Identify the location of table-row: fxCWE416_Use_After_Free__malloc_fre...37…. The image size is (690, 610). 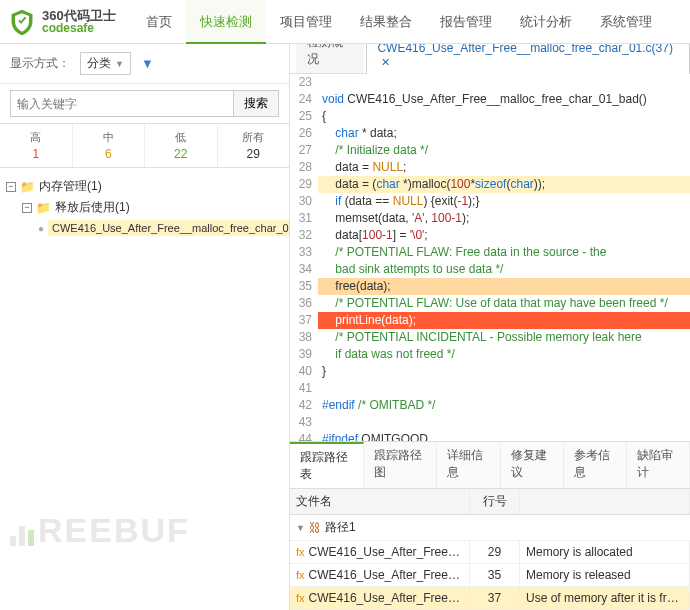
(490, 598).